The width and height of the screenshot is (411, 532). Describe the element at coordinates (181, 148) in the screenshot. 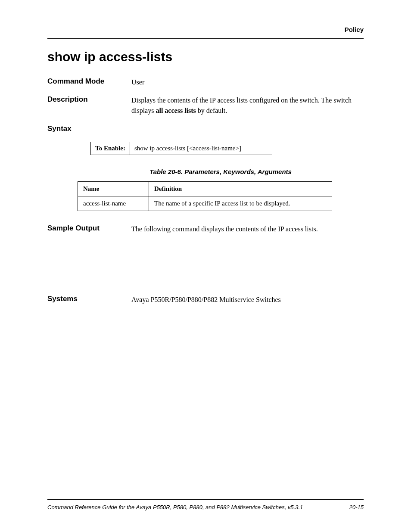

I see `syntax-table: To Enable: show ip access-lists [<access…` at that location.